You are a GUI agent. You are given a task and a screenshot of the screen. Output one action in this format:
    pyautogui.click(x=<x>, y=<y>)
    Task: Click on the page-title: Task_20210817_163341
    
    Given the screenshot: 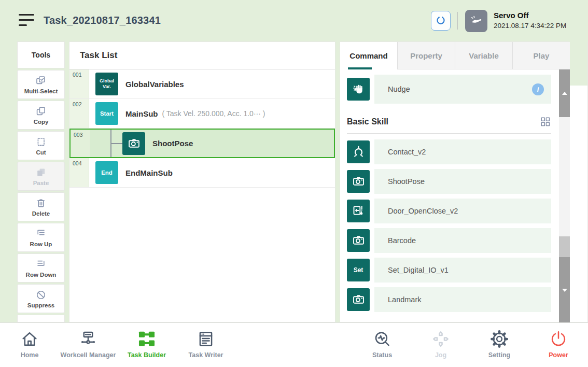 What is the action you would take?
    pyautogui.click(x=102, y=21)
    